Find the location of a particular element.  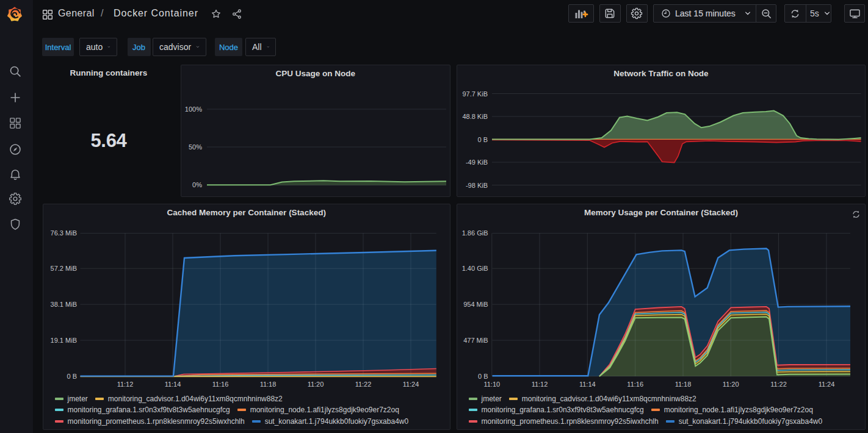

svg-text: 50% is located at coordinates (195, 147).